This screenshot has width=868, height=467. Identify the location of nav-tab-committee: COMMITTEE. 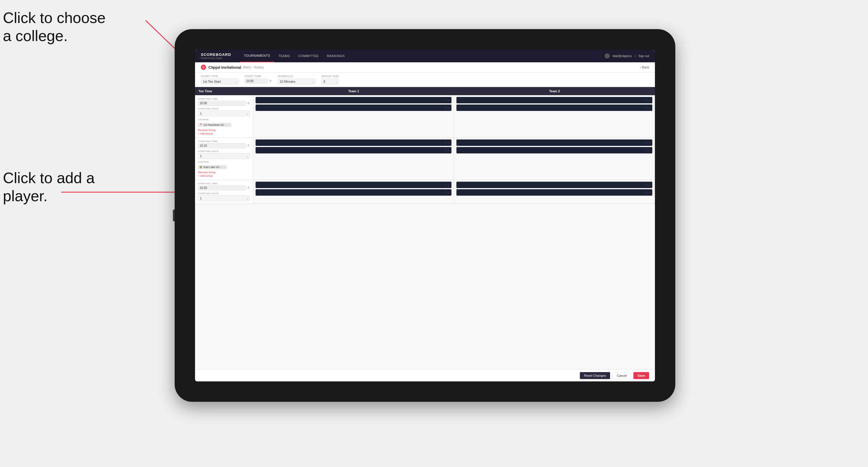
(309, 56).